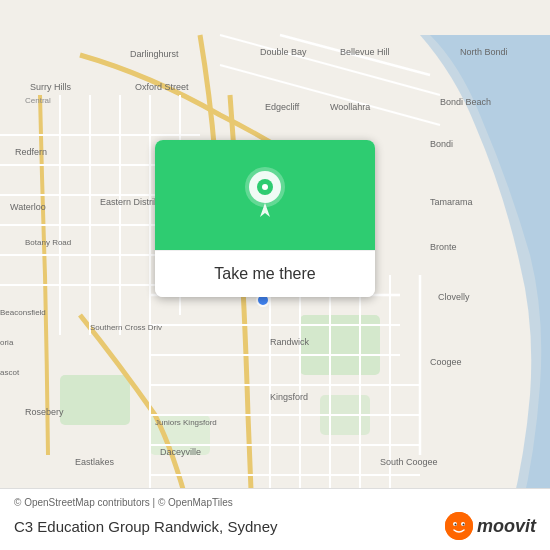 The image size is (550, 550). Describe the element at coordinates (444, 247) in the screenshot. I see `svg-text: Bronte` at that location.